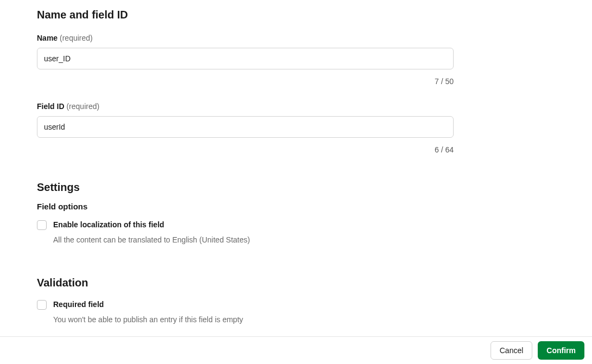 This screenshot has height=364, width=592. Describe the element at coordinates (245, 106) in the screenshot. I see `field-id-label: Field ID (required)` at that location.